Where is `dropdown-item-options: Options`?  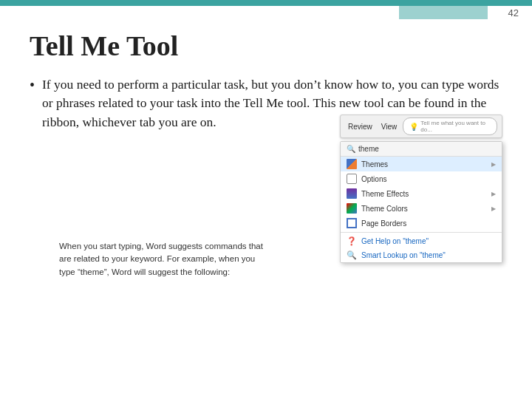
dropdown-item-options: Options is located at coordinates (421, 179).